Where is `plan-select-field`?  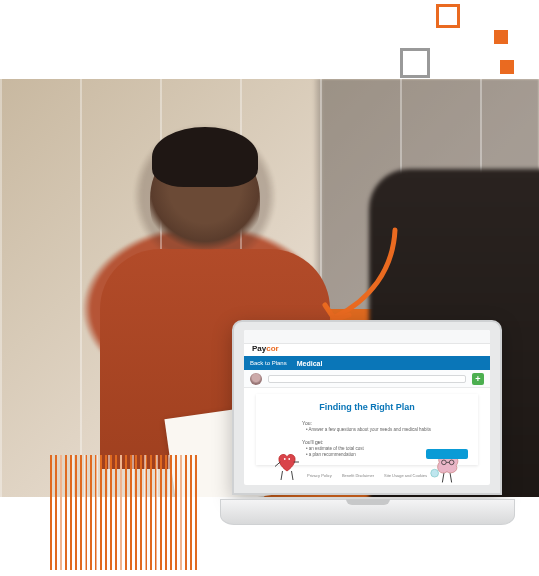 plan-select-field is located at coordinates (367, 379).